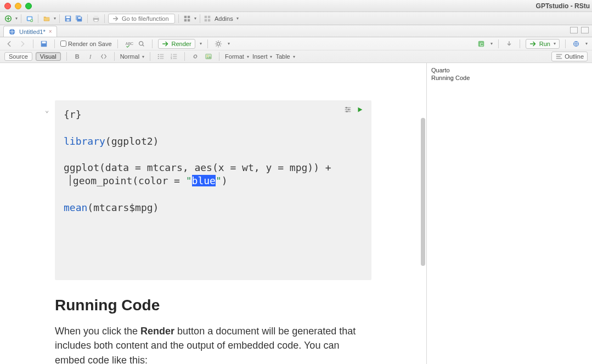 The height and width of the screenshot is (364, 592). I want to click on outline-item-running-code: Running Code, so click(509, 78).